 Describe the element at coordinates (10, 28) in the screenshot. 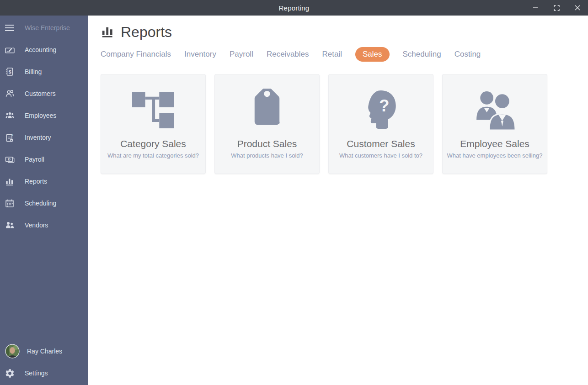

I see `hamburger-menu-icon` at that location.